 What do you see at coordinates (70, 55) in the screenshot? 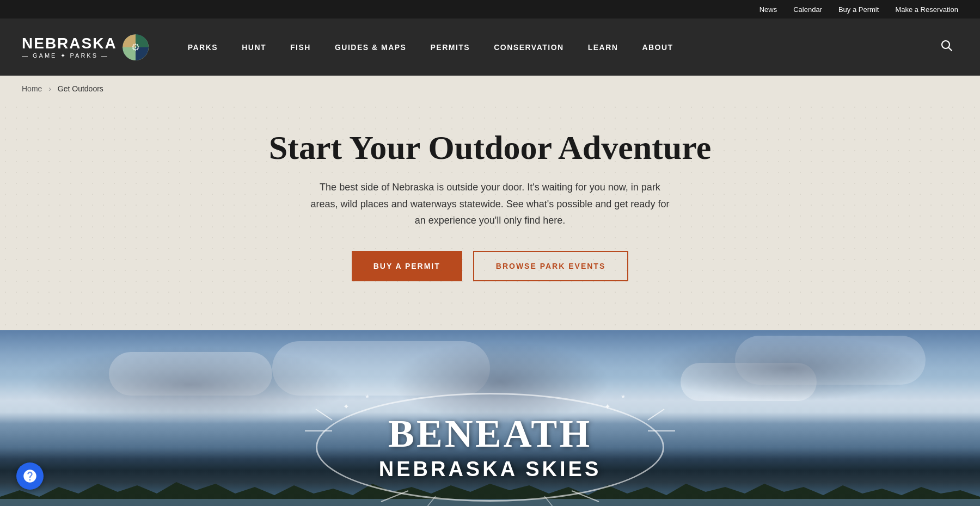
I see `logo-sub: — GAME ✦ PARKS —` at bounding box center [70, 55].